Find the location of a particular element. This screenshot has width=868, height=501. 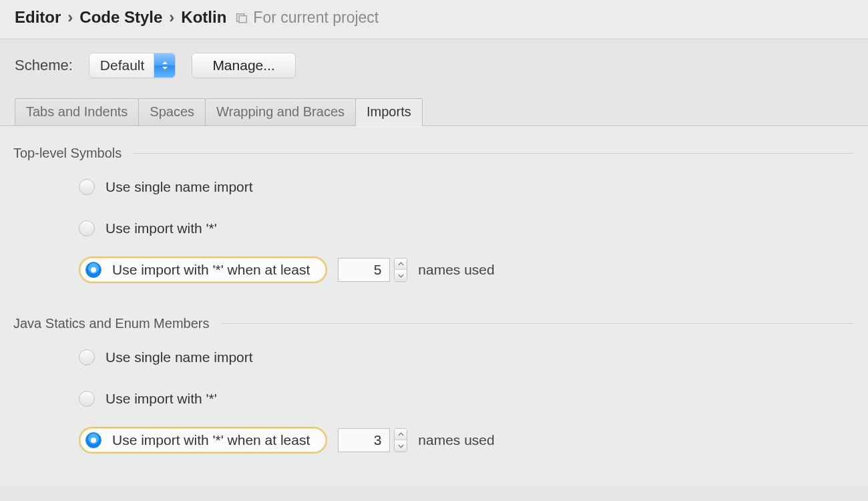

tab-bar: Tabs and Indents Spaces Wrapping and Bra… is located at coordinates (434, 112).